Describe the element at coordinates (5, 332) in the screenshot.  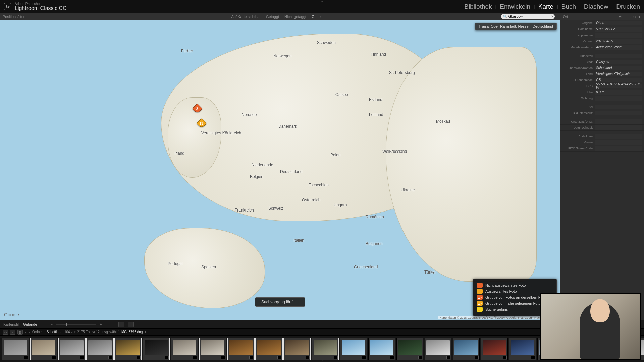
I see `main-window-icon: ▭` at that location.